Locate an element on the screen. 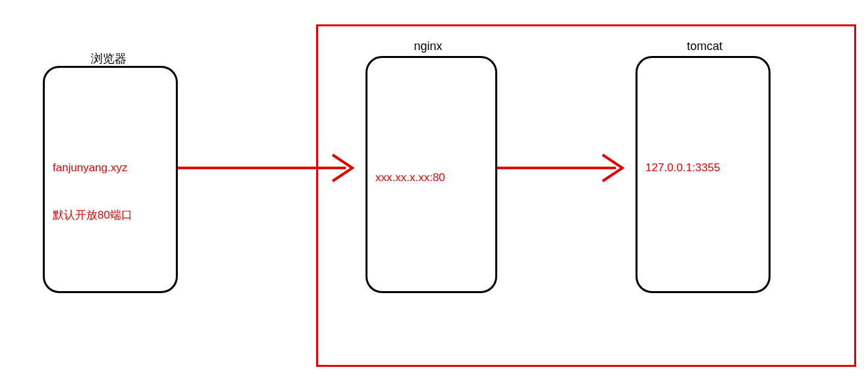  tomcat-box is located at coordinates (703, 175).